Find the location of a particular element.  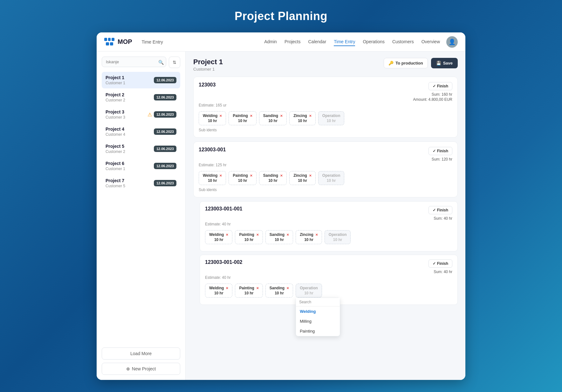

nav-link-time entry: Time Entry is located at coordinates (345, 42).